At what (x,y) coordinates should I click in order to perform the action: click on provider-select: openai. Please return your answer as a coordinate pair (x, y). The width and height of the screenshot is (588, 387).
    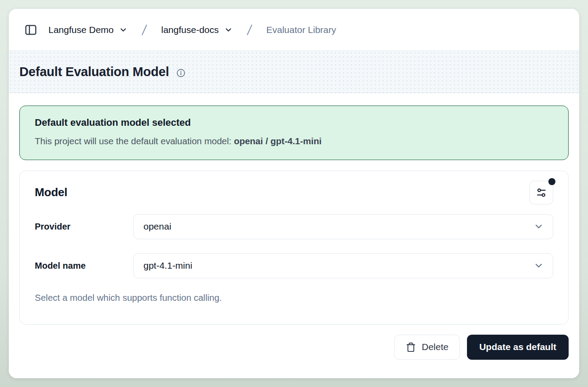
    Looking at the image, I should click on (343, 227).